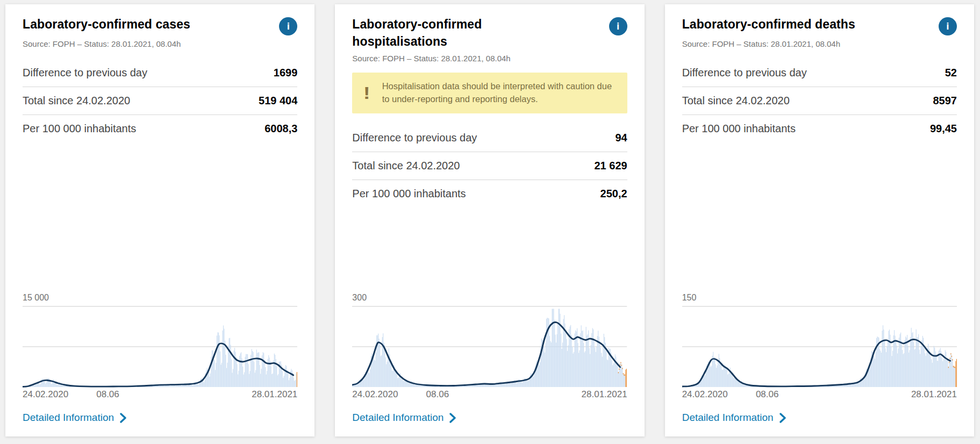 The height and width of the screenshot is (444, 980). I want to click on y-axis-top-label: 15 000, so click(160, 298).